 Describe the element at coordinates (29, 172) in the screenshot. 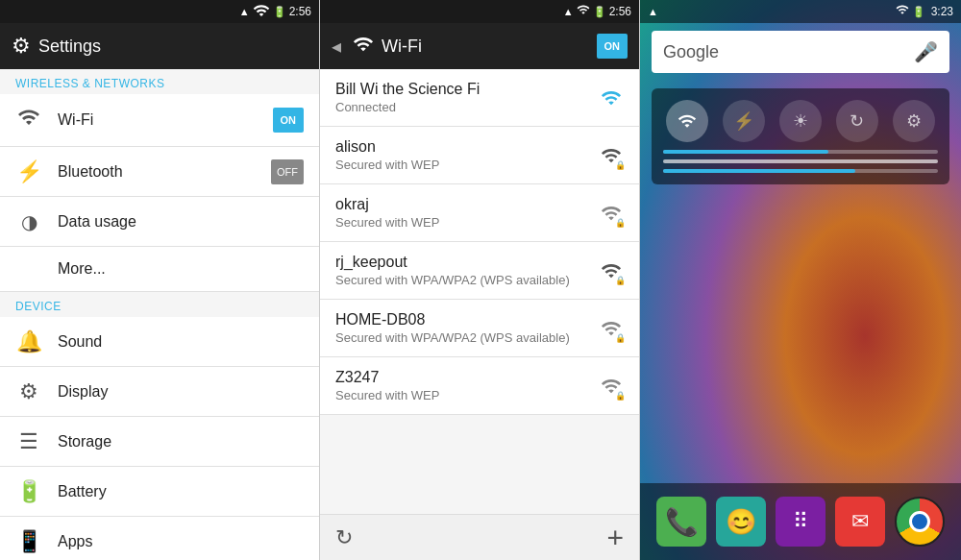

I see `bluetooth-icon: ⚡` at that location.